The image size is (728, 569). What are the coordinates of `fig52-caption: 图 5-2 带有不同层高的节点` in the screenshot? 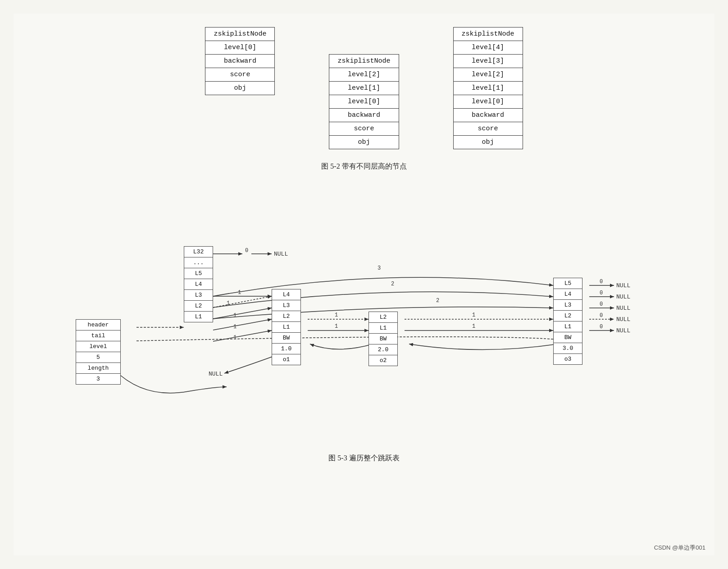 It's located at (364, 167).